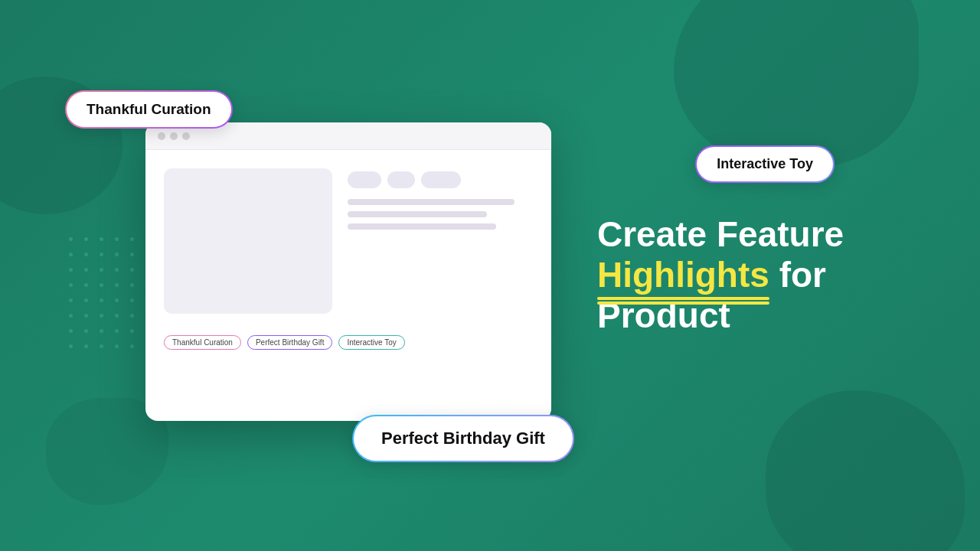 Image resolution: width=980 pixels, height=551 pixels. I want to click on thankful-label-text: Thankful Curation, so click(149, 109).